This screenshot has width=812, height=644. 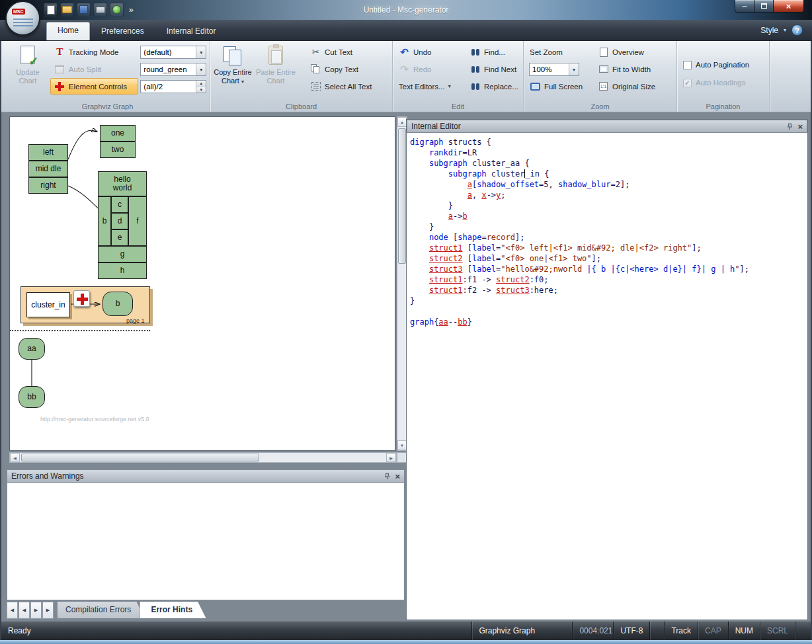 What do you see at coordinates (48, 185) in the screenshot?
I see `graph-node-right: right` at bounding box center [48, 185].